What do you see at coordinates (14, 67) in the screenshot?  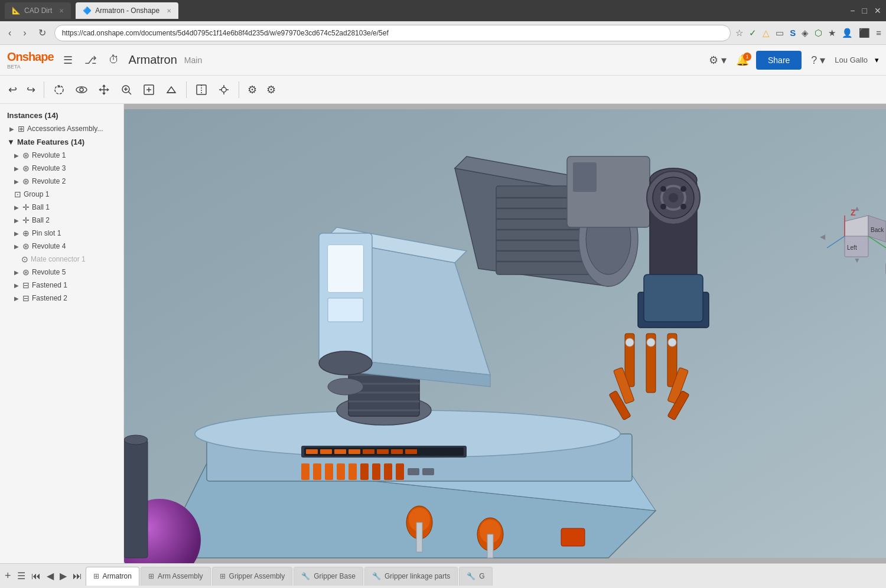 I see `logo-beta: BETA` at bounding box center [14, 67].